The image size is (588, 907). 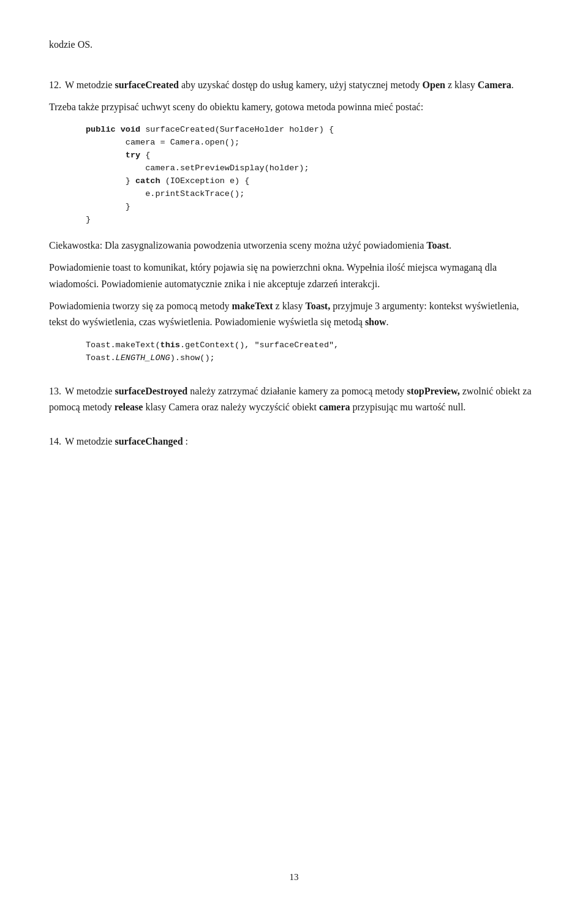 I want to click on section-13-number: 13., so click(x=55, y=391).